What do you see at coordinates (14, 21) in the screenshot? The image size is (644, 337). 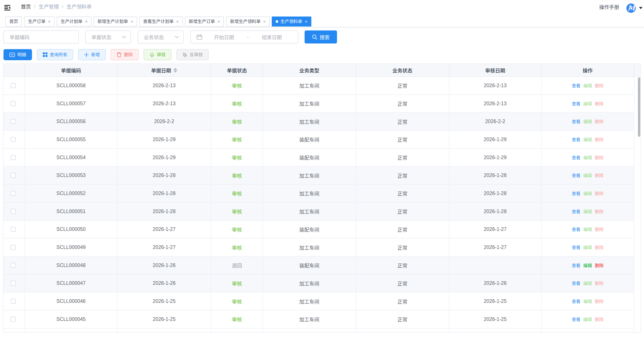 I see `tab-home: 首页` at bounding box center [14, 21].